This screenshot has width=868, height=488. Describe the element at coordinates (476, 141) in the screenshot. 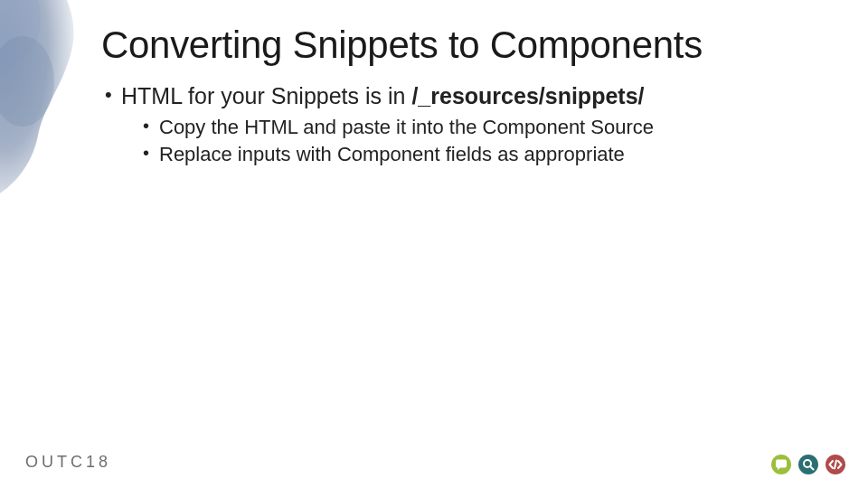

I see `sub-bullet-list: Copy the HTML and paste it into the Comp…` at that location.